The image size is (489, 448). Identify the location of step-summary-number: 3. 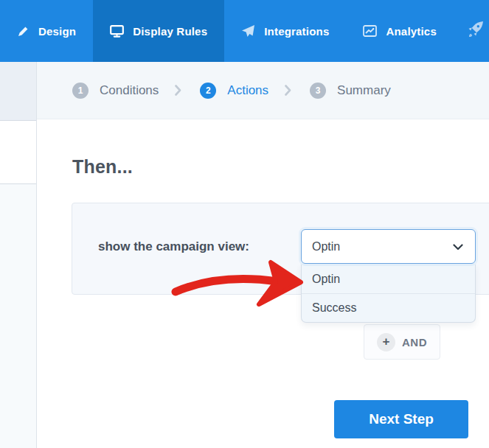
(318, 91).